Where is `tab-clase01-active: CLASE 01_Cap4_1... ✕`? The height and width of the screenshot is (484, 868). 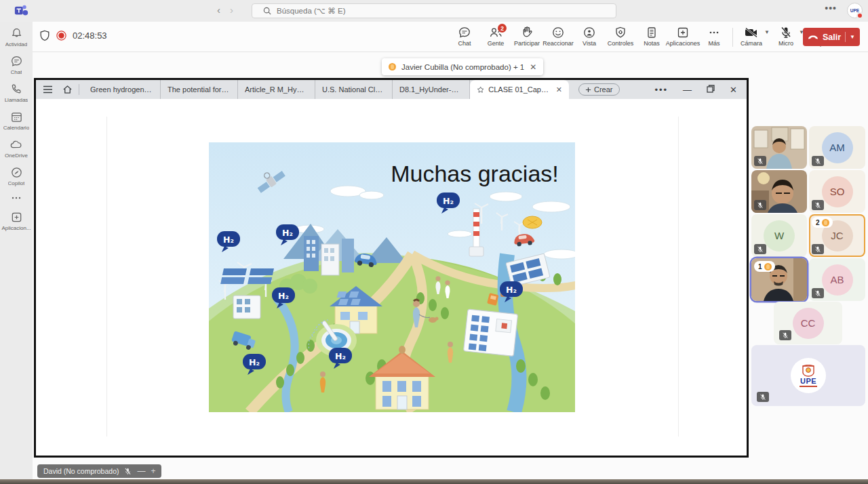
tab-clase01-active: CLASE 01_Cap4_1... ✕ is located at coordinates (519, 89).